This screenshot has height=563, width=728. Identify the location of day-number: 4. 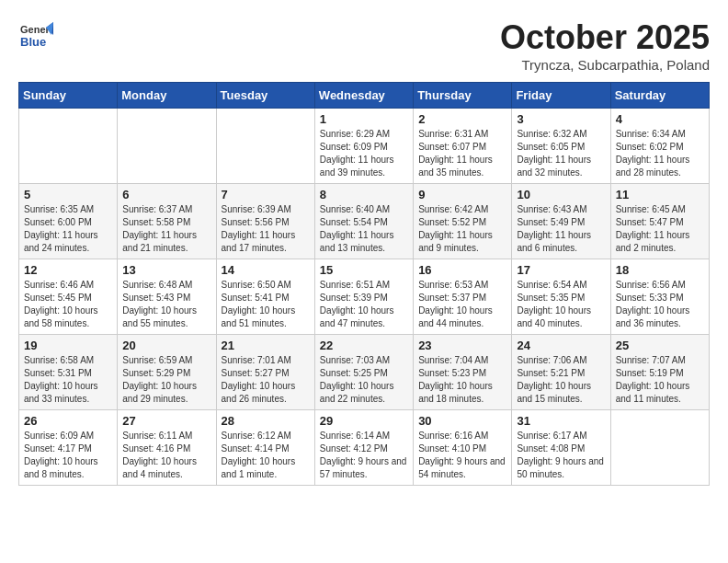
(660, 120).